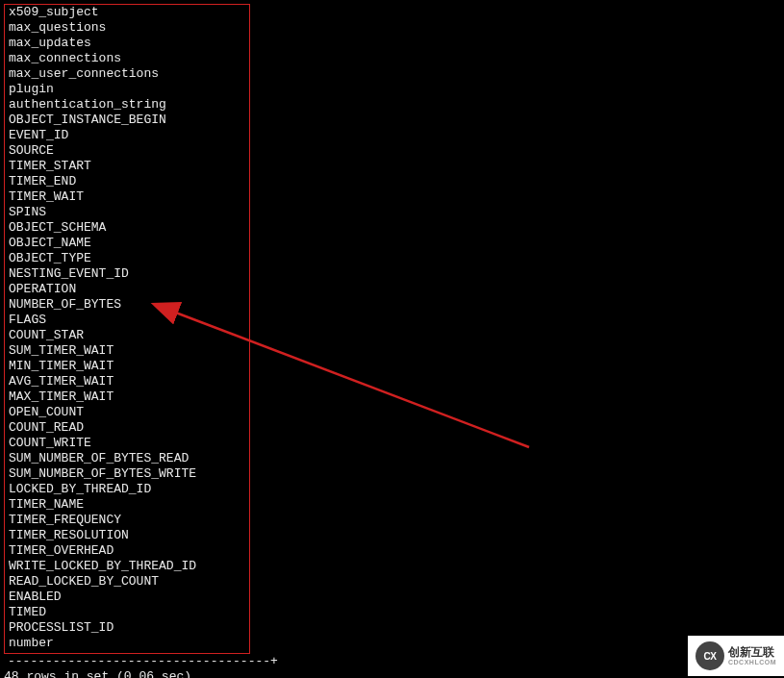 The image size is (784, 678). What do you see at coordinates (127, 536) in the screenshot?
I see `column-name-row: TIMER_RESOLUTION` at bounding box center [127, 536].